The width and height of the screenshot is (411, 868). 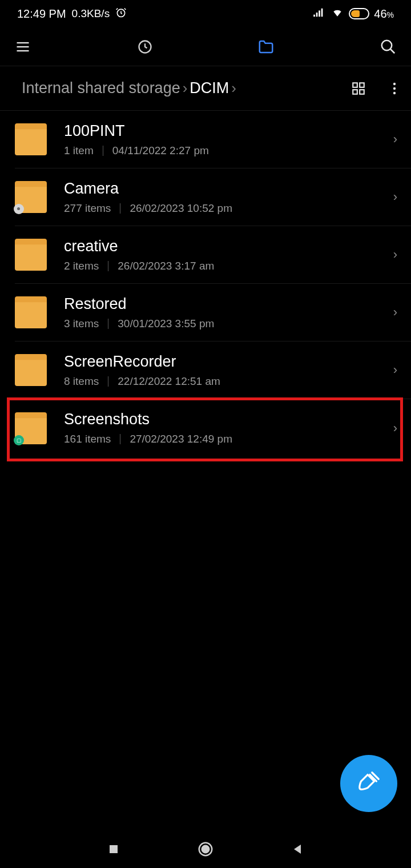 What do you see at coordinates (266, 47) in the screenshot?
I see `folders-tab-icon` at bounding box center [266, 47].